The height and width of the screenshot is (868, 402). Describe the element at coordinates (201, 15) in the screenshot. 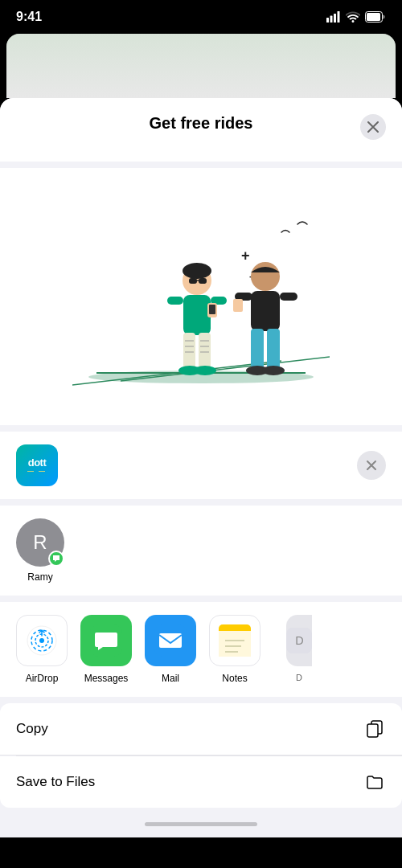

I see `status-bar: 9:41` at that location.